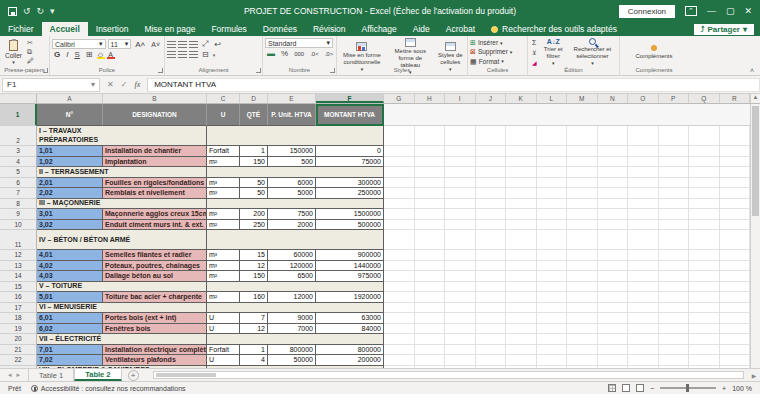  What do you see at coordinates (254, 98) in the screenshot?
I see `column-header-D: D` at bounding box center [254, 98].